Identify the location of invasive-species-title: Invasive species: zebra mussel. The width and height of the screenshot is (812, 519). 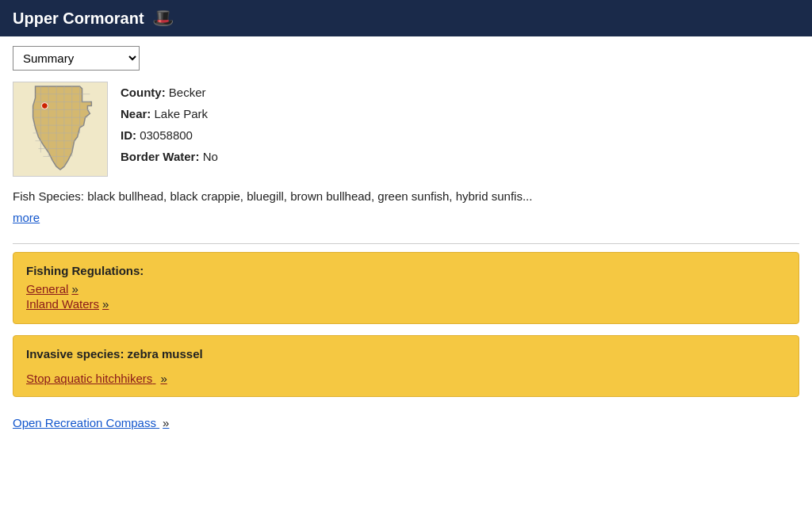
(406, 353).